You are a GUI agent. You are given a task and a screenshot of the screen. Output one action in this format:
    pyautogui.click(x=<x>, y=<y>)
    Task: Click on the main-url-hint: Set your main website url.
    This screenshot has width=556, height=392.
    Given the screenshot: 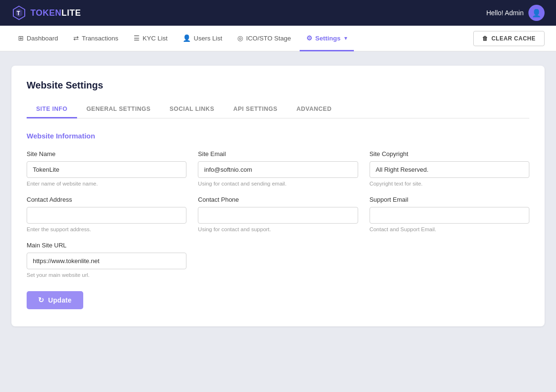 What is the action you would take?
    pyautogui.click(x=107, y=275)
    